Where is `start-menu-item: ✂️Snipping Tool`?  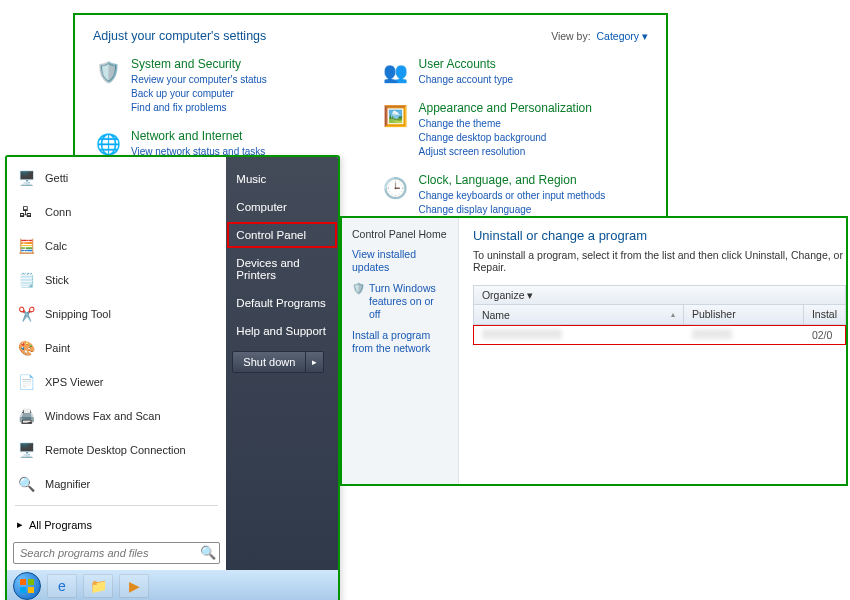 start-menu-item: ✂️Snipping Tool is located at coordinates (116, 314).